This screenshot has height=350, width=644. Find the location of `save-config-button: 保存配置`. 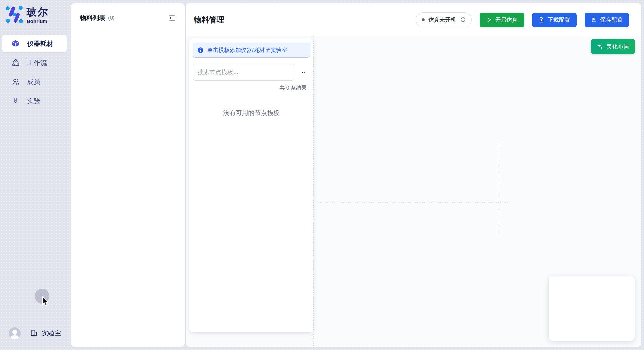

save-config-button: 保存配置 is located at coordinates (607, 20).